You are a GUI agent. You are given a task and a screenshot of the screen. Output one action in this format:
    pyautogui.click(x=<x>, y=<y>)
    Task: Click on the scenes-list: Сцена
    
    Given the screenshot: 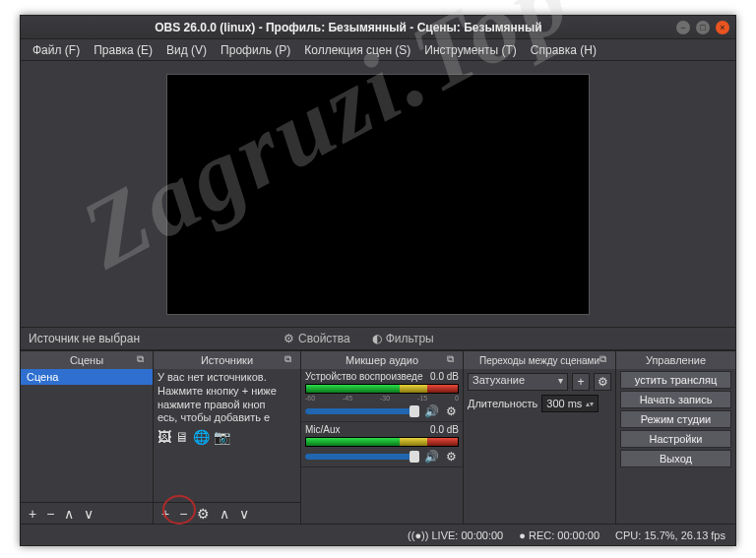 What is the action you would take?
    pyautogui.click(x=87, y=435)
    